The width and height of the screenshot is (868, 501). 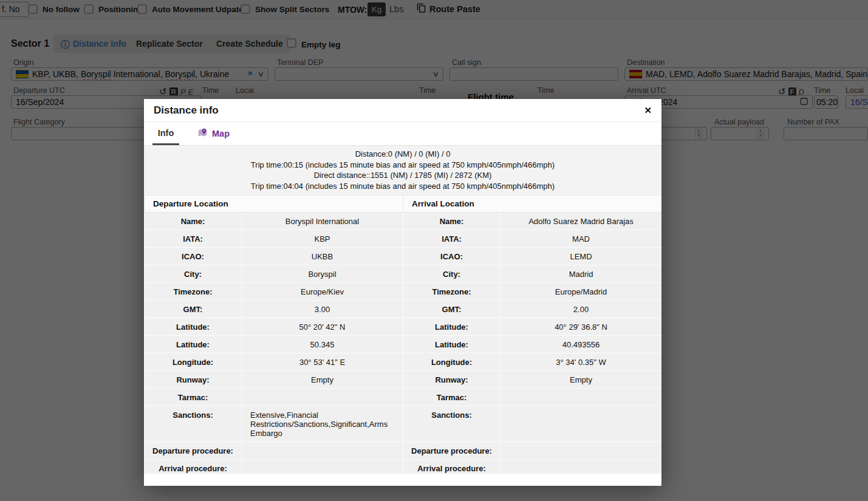 What do you see at coordinates (403, 239) in the screenshot?
I see `table-row: IATA:KBPIATA:MAD` at bounding box center [403, 239].